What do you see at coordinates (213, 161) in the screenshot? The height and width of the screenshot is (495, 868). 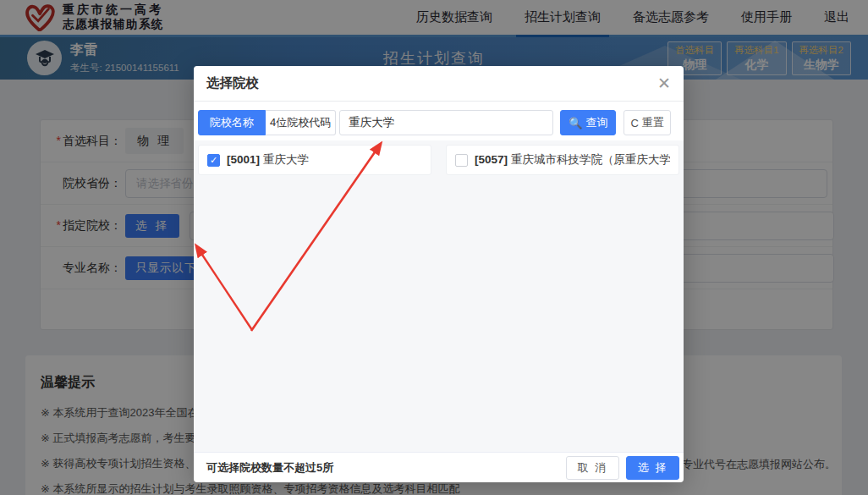 I see `checkbox-checked-icon: ✓` at bounding box center [213, 161].